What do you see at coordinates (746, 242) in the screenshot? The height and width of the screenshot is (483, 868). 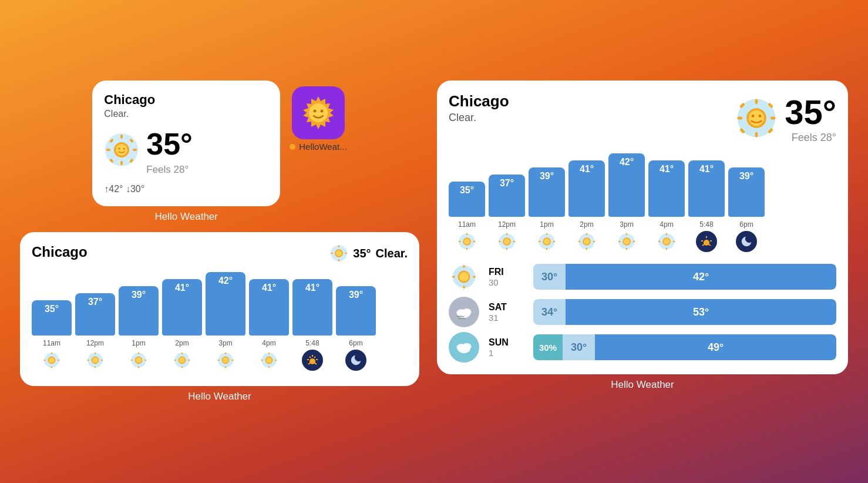 I see `large-icon-moon` at bounding box center [746, 242].